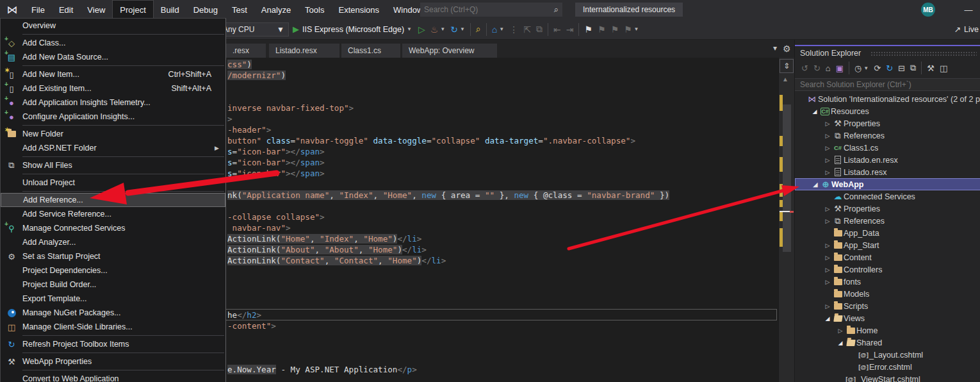 The image size is (980, 382). Describe the element at coordinates (96, 10) in the screenshot. I see `menubar-item-view: View` at that location.